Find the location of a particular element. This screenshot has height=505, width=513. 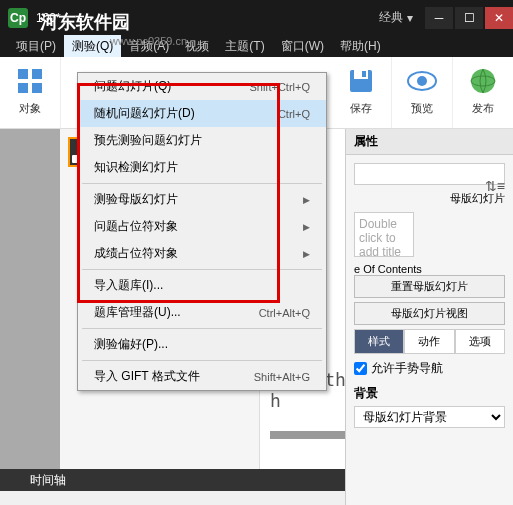

menu-item-随机问题幻灯片D: 随机问题幻灯片(D)Ctrl+Q is located at coordinates (202, 114).